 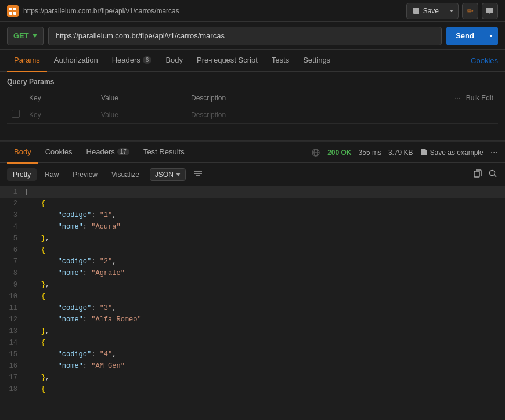 I want to click on line-content: "codigo": "2",, so click(x=265, y=262).